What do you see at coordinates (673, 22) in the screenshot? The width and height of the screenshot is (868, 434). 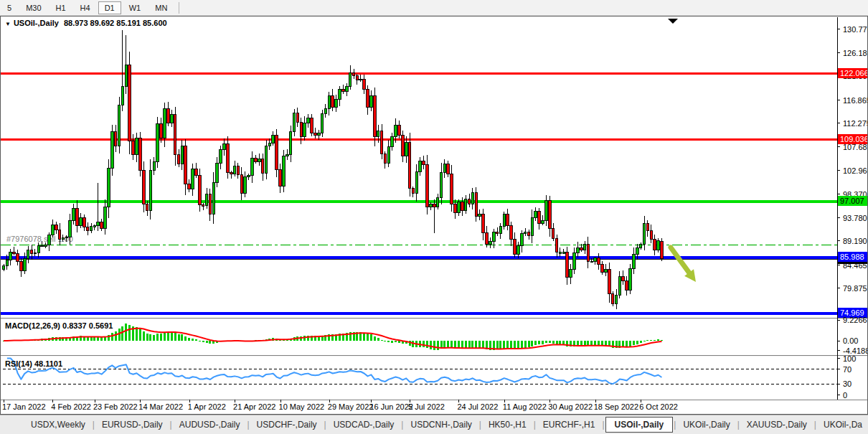 I see `chart-shift-marker-icon` at bounding box center [673, 22].